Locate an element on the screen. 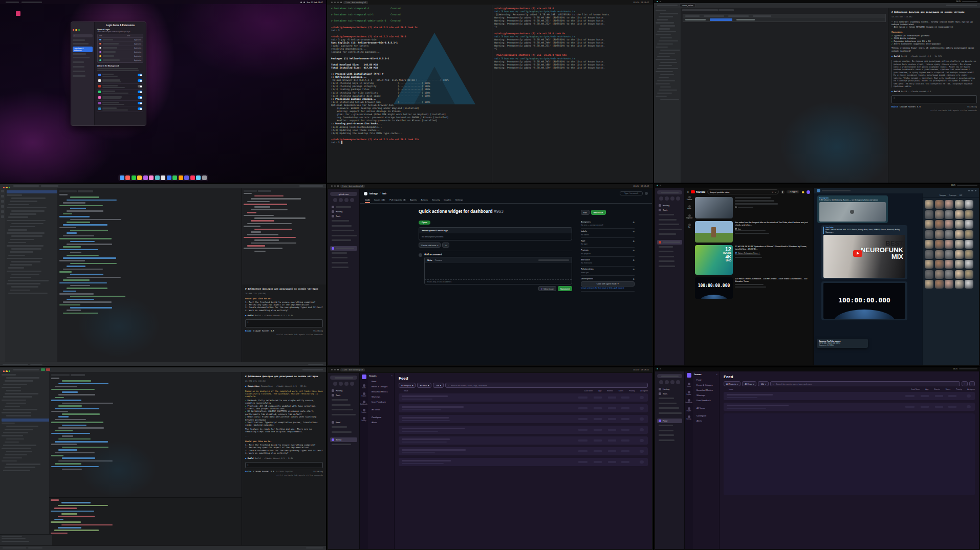  git-branch is located at coordinates (50, 186).